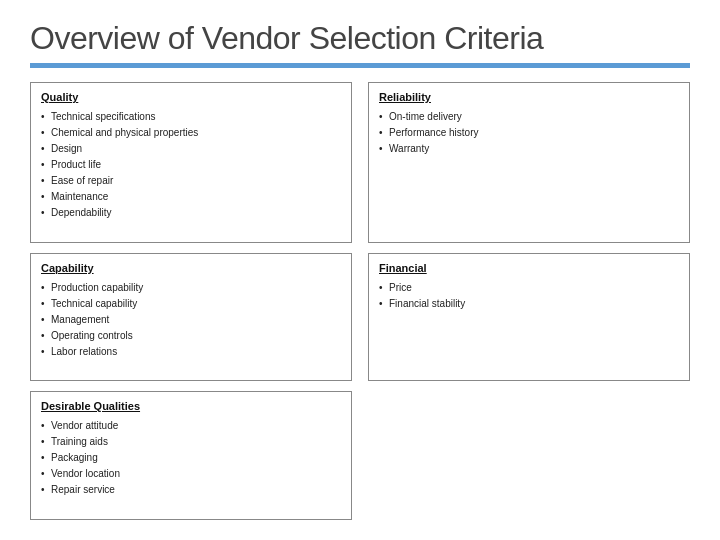 This screenshot has height=540, width=720. Describe the element at coordinates (191, 213) in the screenshot. I see `list-item: Dependability` at that location.